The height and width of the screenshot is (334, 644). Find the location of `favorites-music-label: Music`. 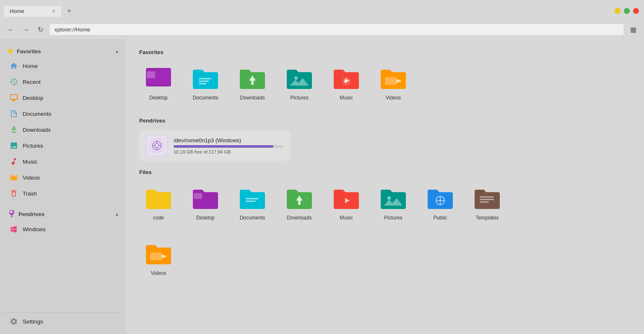

favorites-music-label: Music is located at coordinates (346, 98).